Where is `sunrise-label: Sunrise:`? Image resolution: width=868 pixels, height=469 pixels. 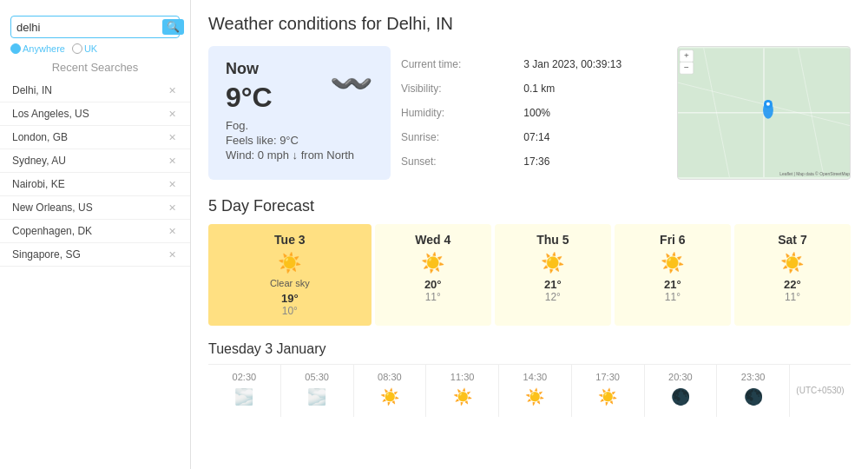 sunrise-label: Sunrise: is located at coordinates (453, 137).